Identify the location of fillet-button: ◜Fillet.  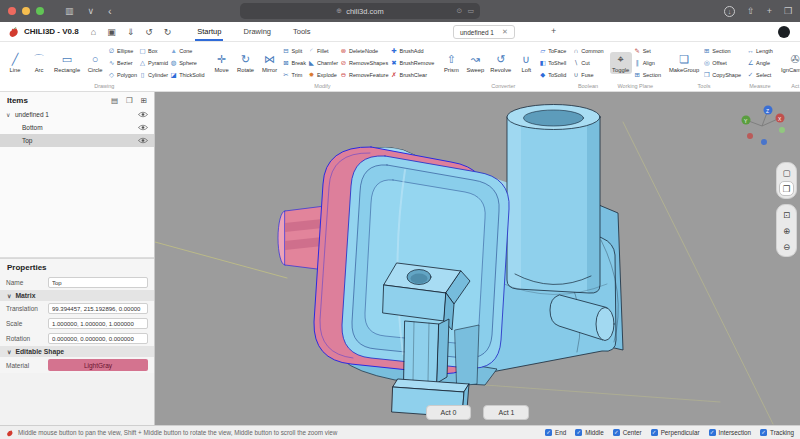
(323, 50).